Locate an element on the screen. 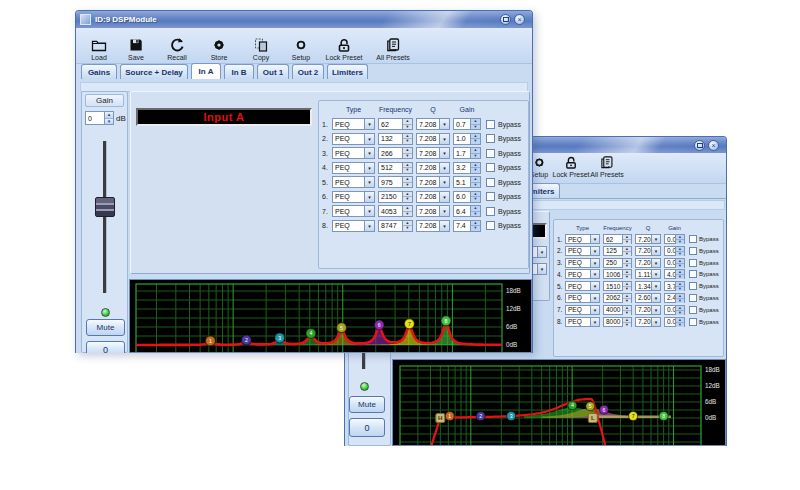 This screenshot has height=490, width=800. copy-button: Copy is located at coordinates (261, 50).